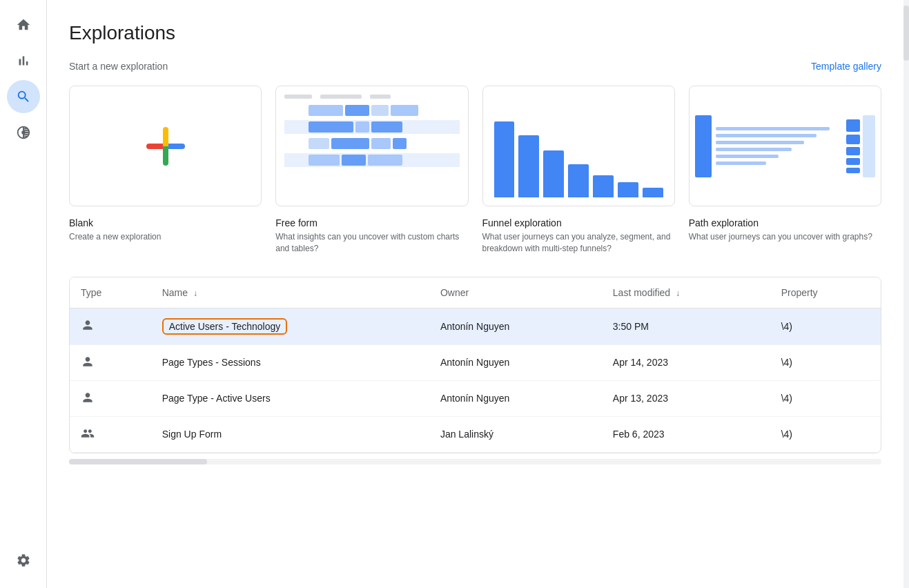 The height and width of the screenshot is (588, 909). Describe the element at coordinates (23, 560) in the screenshot. I see `sidebar-item-settings` at that location.